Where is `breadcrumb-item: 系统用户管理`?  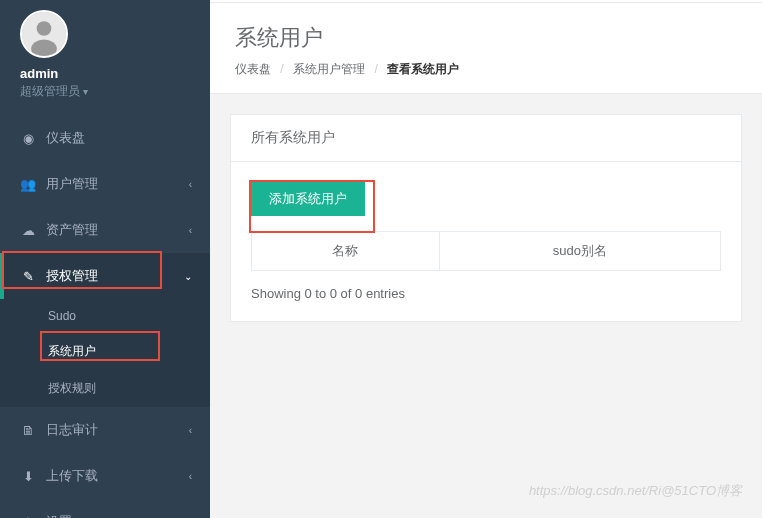 breadcrumb-item: 系统用户管理 is located at coordinates (329, 69).